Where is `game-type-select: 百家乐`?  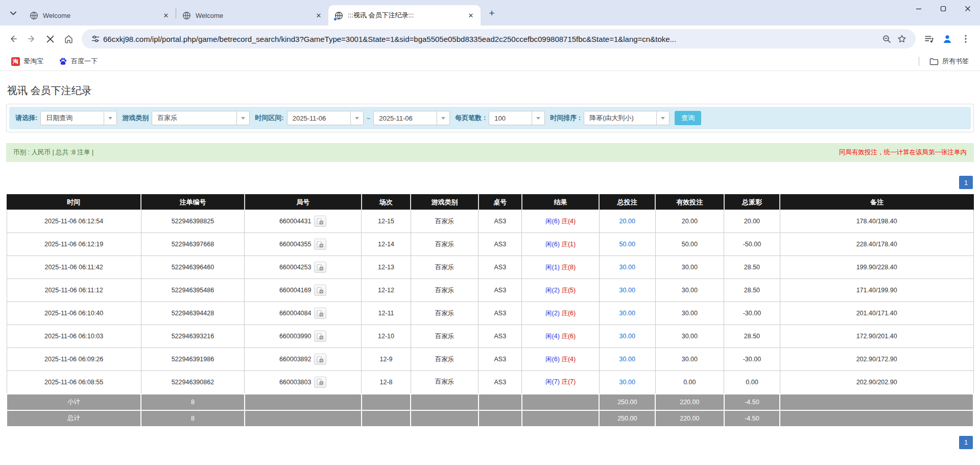
game-type-select: 百家乐 is located at coordinates (201, 118).